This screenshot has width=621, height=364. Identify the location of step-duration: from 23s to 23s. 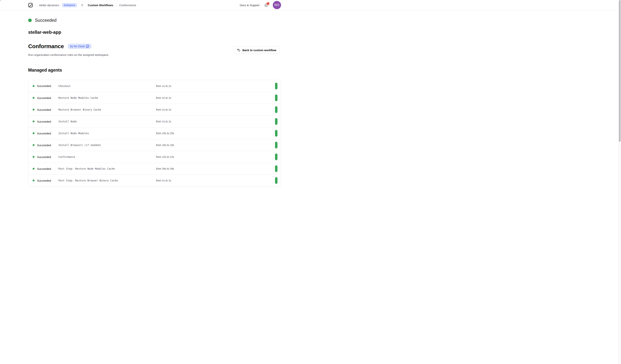
(215, 133).